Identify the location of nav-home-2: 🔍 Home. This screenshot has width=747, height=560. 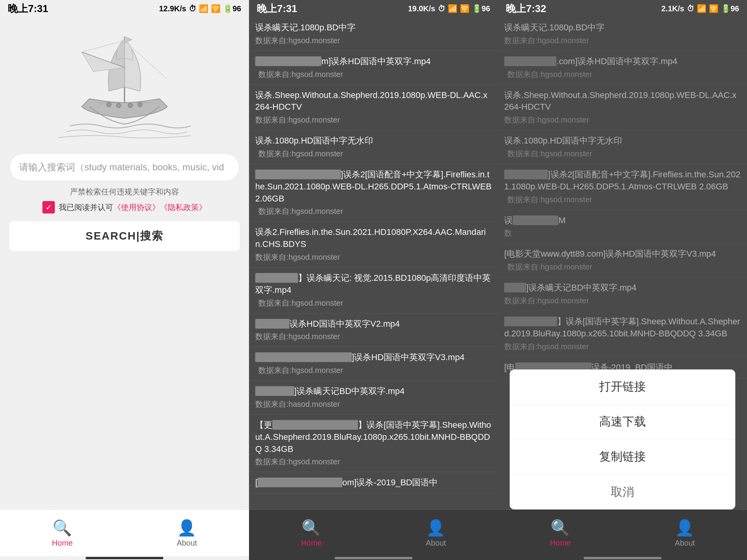
(311, 533).